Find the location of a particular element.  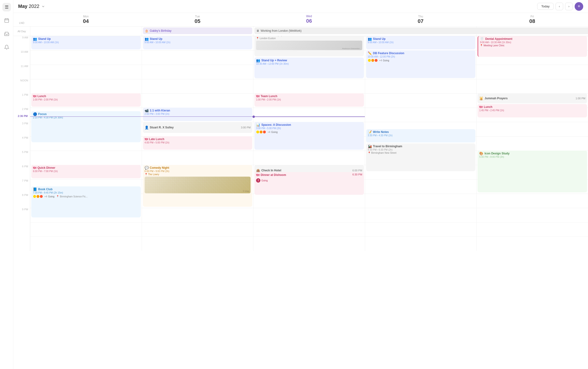

event-jummah-fri: 🕌 Jummah Prayers 1:00 PM is located at coordinates (532, 98).